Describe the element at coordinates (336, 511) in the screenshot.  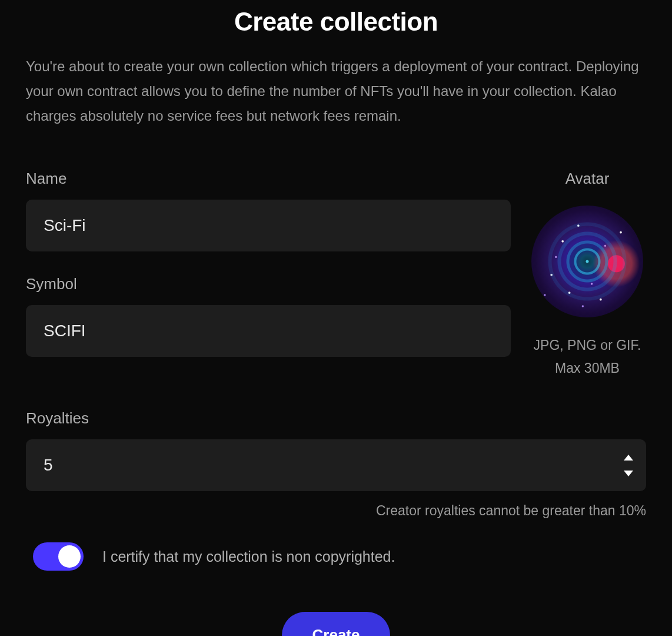
I see `royalties-hint: Creator royalties cannot be greater than…` at that location.